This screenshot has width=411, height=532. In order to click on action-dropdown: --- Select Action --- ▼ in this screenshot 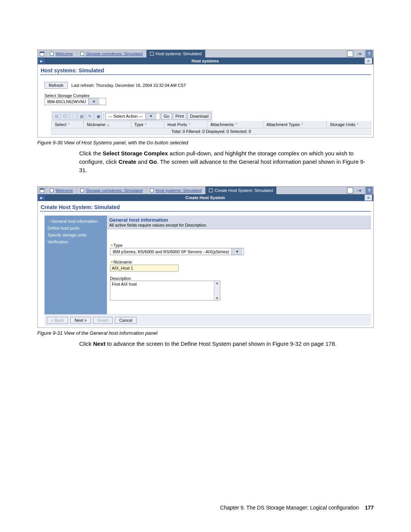, I will do `click(133, 117)`.